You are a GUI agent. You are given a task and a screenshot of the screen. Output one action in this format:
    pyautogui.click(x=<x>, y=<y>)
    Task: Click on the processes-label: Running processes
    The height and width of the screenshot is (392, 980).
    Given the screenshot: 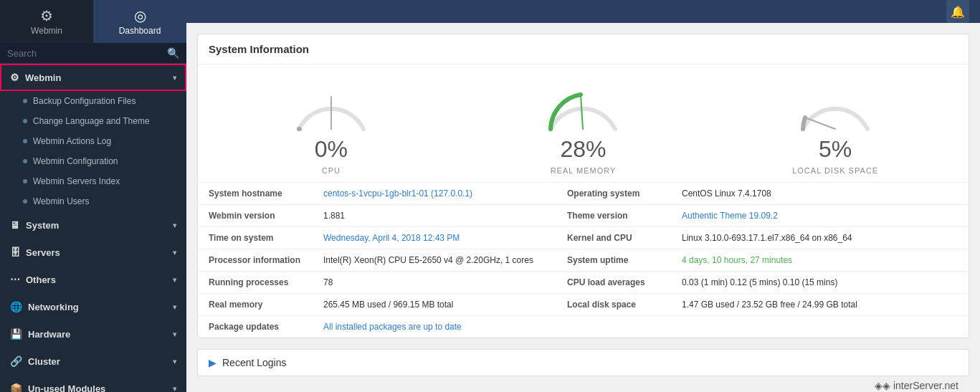 What is the action you would take?
    pyautogui.click(x=255, y=282)
    